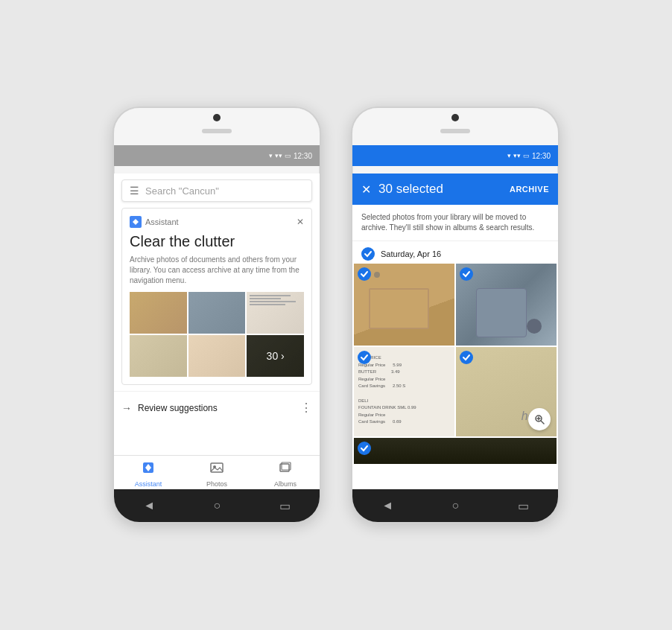  Describe the element at coordinates (177, 408) in the screenshot. I see `review-label: Review suggestions` at that location.